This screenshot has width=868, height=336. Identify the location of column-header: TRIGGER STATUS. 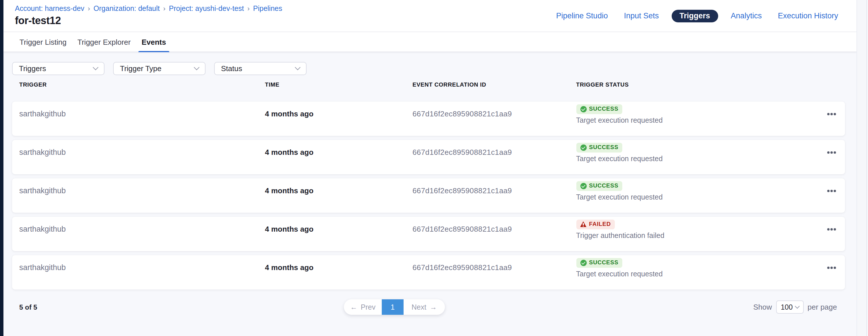
(699, 85).